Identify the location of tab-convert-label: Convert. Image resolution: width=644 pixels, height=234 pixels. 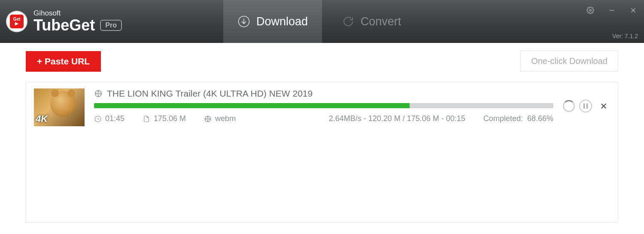
(381, 21).